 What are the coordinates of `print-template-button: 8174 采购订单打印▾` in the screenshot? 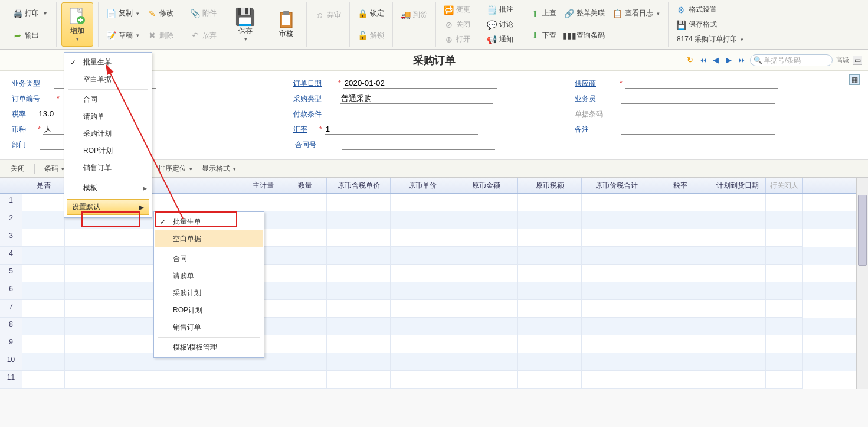 It's located at (710, 39).